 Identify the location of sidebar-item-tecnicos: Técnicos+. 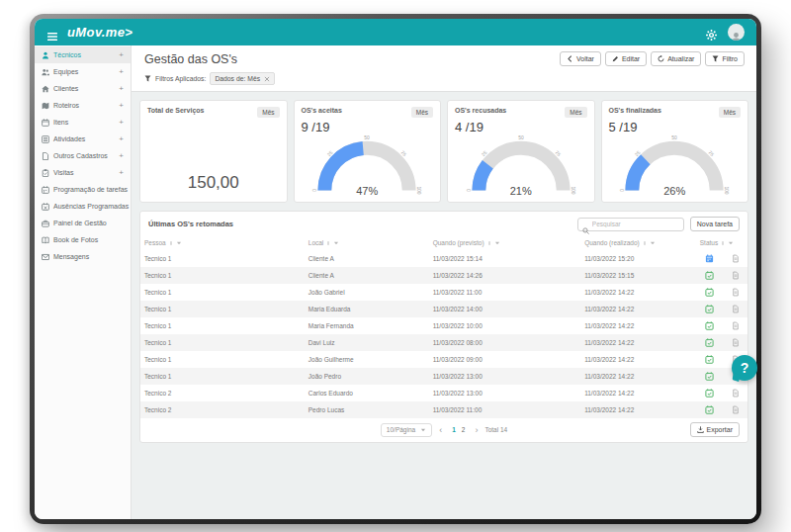
(83, 55).